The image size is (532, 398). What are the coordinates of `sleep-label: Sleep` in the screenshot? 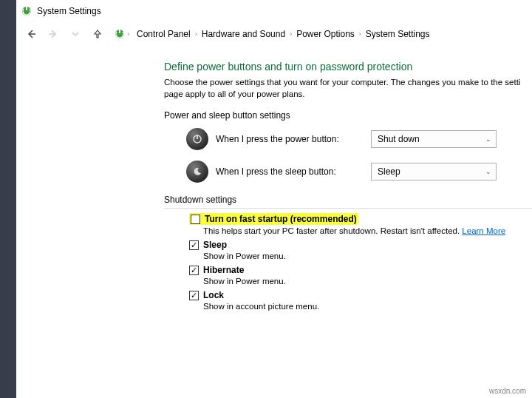 It's located at (215, 245).